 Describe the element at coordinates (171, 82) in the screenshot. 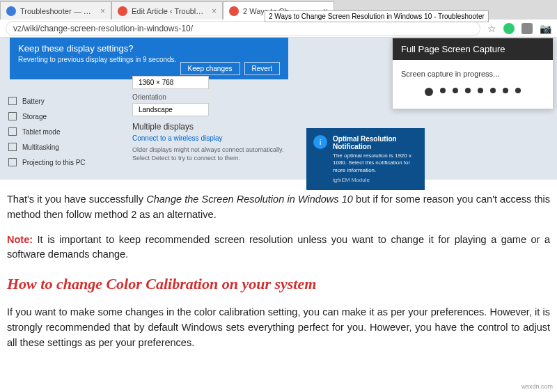

I see `resolution-dropdown: 1360 × 768` at that location.